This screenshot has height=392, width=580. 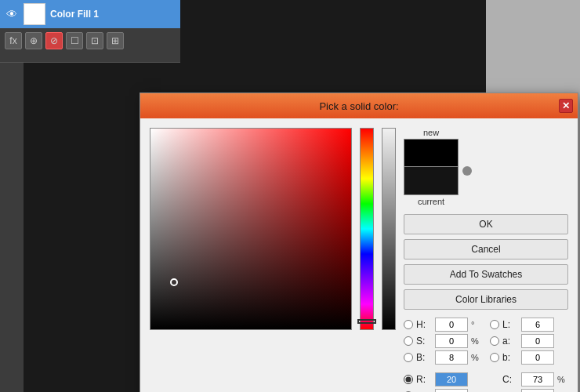 What do you see at coordinates (451, 379) in the screenshot?
I see `input-R` at bounding box center [451, 379].